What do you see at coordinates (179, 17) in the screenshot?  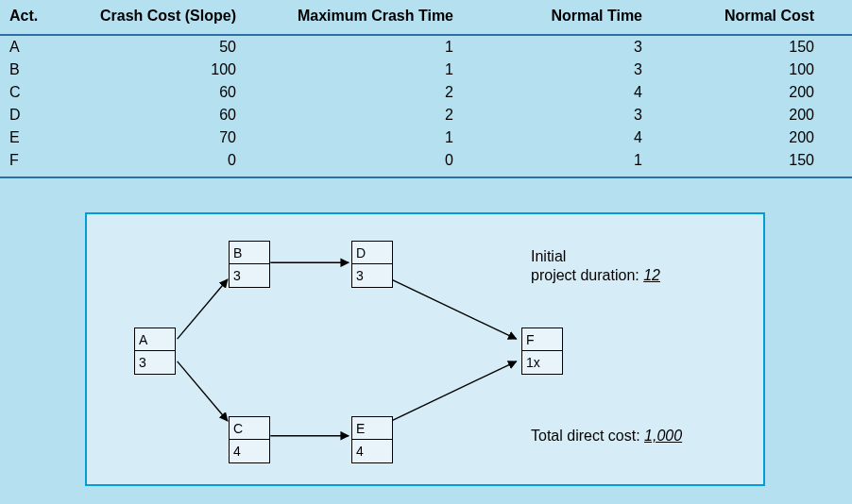 I see `col-crash-cost: Crash Cost (Slope)` at bounding box center [179, 17].